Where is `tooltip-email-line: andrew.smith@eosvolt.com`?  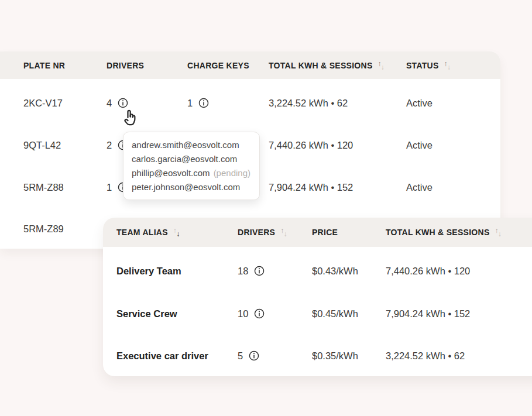
tooltip-email-line: andrew.smith@eosvolt.com is located at coordinates (191, 145).